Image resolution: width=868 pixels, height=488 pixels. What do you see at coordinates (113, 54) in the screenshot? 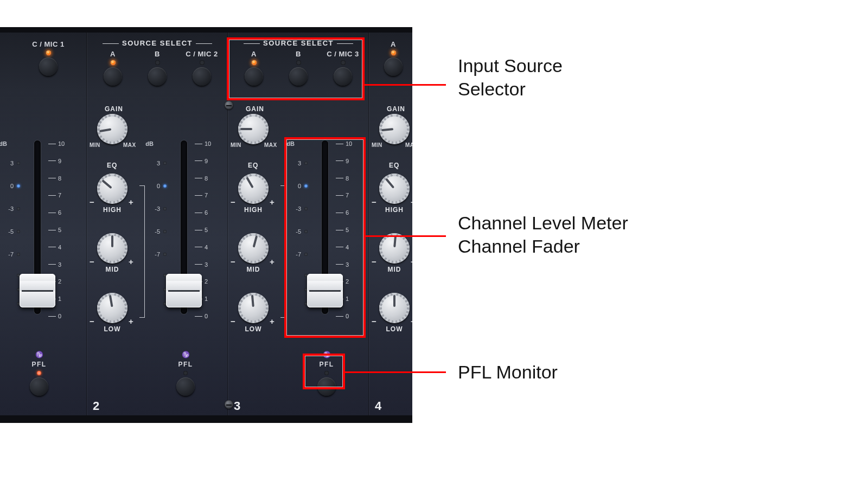
I see `source-label-a: A` at bounding box center [113, 54].